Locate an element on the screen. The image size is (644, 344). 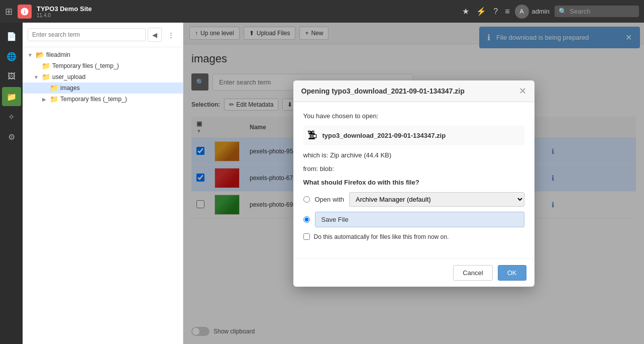
modal-from: from: blob: is located at coordinates (414, 169).